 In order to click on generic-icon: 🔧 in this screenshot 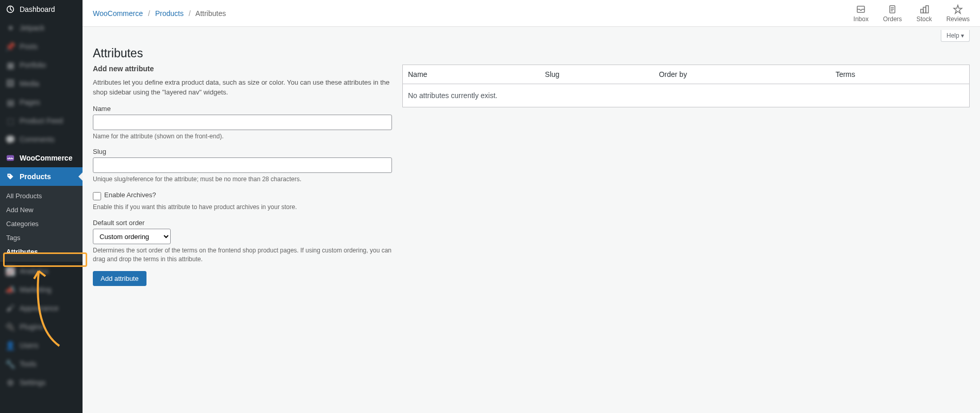, I will do `click(10, 364)`.